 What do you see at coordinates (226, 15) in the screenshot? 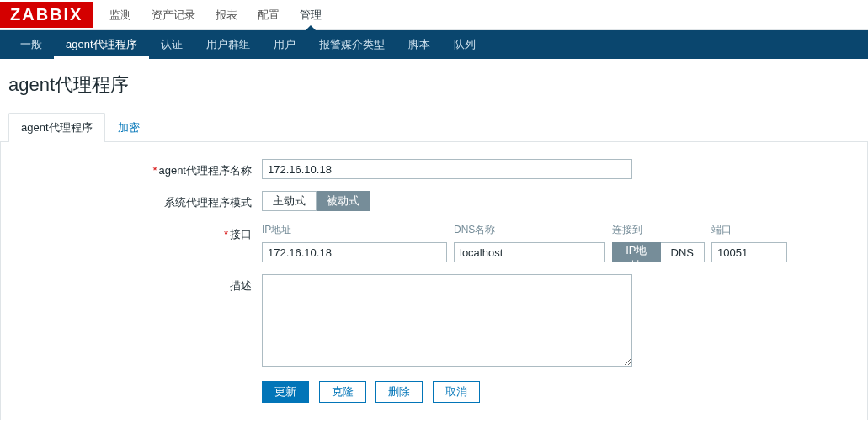
I see `top-menu-item: 报表` at bounding box center [226, 15].